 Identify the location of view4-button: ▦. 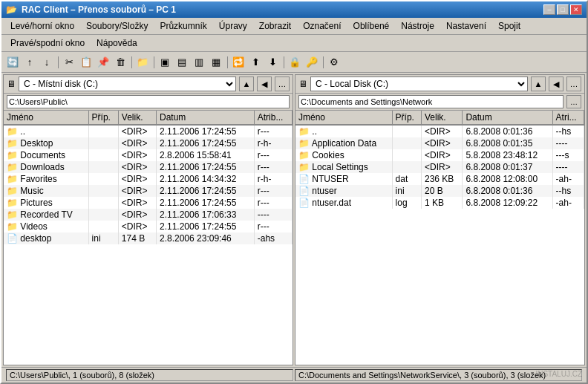
(216, 62).